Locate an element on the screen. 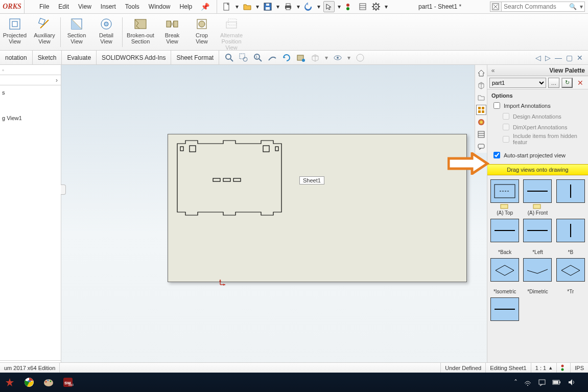  volume-icon is located at coordinates (572, 382).